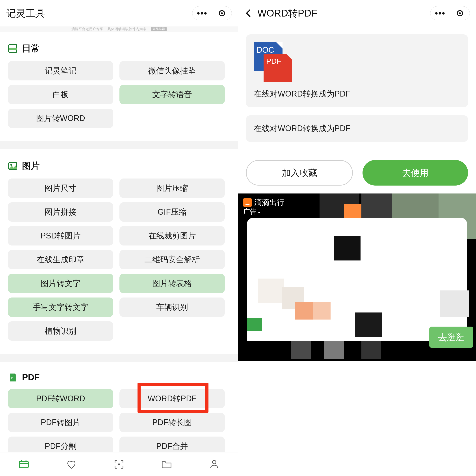 This screenshot has height=476, width=476. What do you see at coordinates (415, 173) in the screenshot?
I see `use-button: 去使用` at bounding box center [415, 173].